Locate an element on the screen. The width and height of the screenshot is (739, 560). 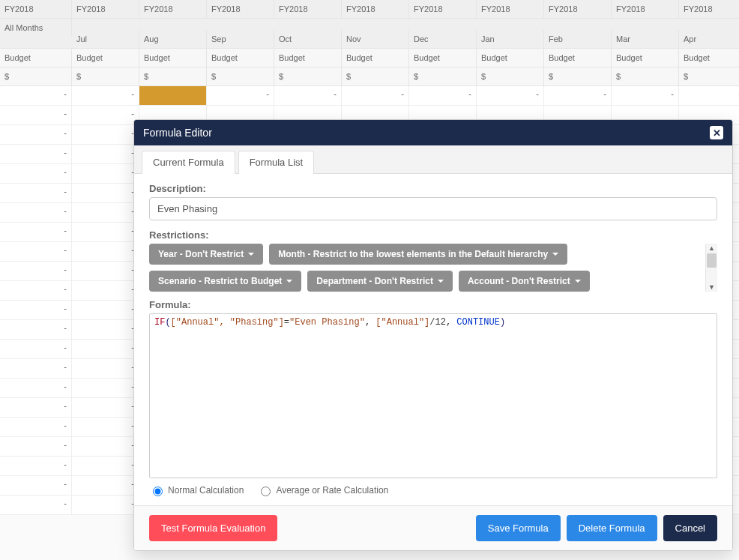
calc-mode-row: Normal Calculation Average or Rate Calcu… is located at coordinates (433, 490).